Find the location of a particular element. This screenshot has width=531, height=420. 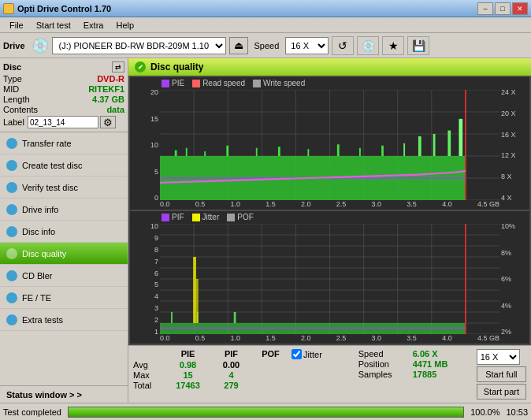

title-bar: Opti Drive Control 1.70 – □ ✕ is located at coordinates (266, 9).